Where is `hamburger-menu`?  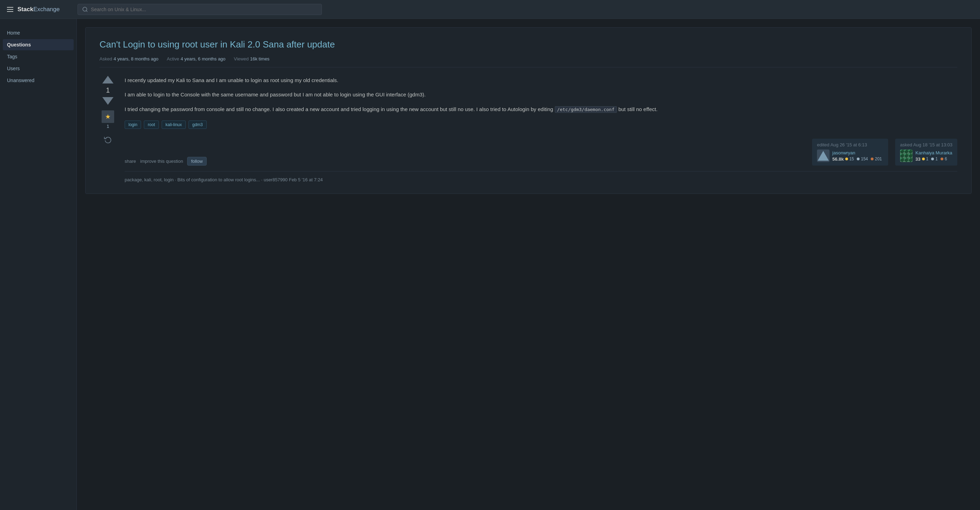
hamburger-menu is located at coordinates (10, 10).